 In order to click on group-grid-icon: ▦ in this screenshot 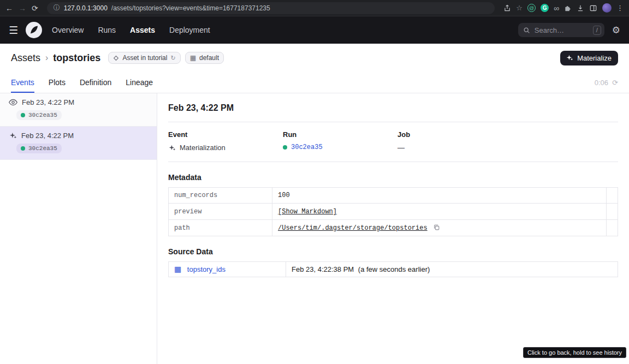, I will do `click(193, 58)`.